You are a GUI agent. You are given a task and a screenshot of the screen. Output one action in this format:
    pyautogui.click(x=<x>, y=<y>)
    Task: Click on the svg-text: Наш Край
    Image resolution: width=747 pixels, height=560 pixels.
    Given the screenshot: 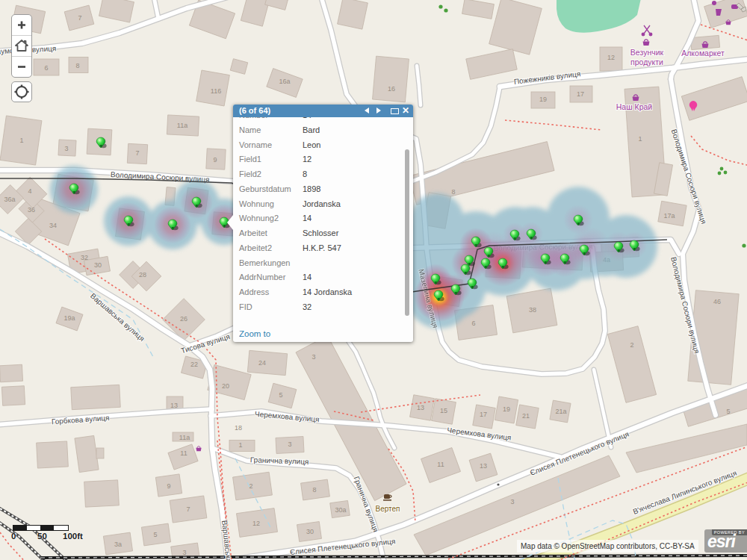 What is the action you would take?
    pyautogui.click(x=635, y=107)
    